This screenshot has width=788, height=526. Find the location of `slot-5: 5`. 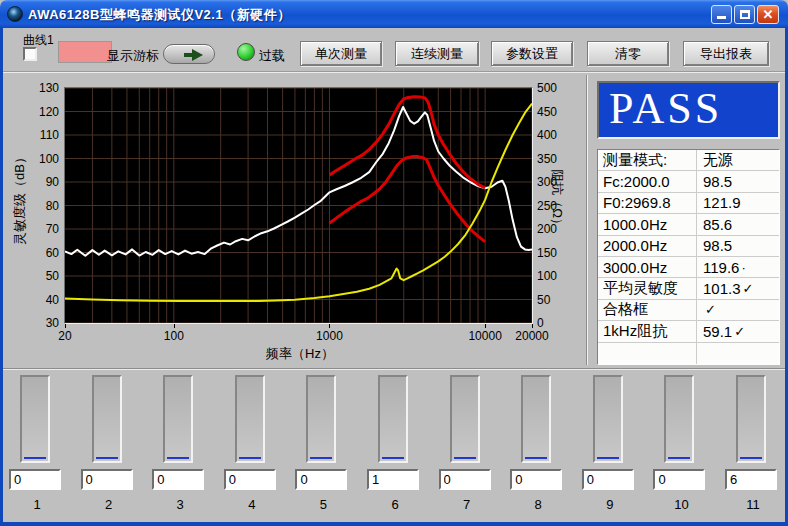

slot-5: 5 is located at coordinates (323, 444).